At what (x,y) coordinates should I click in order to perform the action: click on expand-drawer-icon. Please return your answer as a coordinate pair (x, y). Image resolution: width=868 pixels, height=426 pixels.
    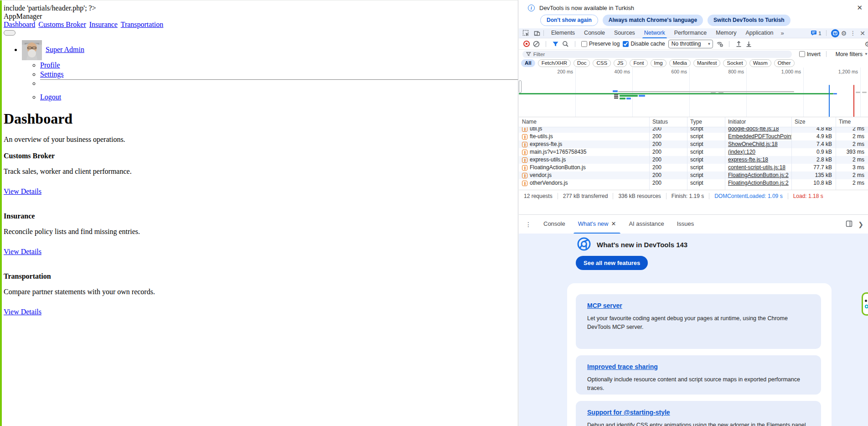
    Looking at the image, I should click on (849, 224).